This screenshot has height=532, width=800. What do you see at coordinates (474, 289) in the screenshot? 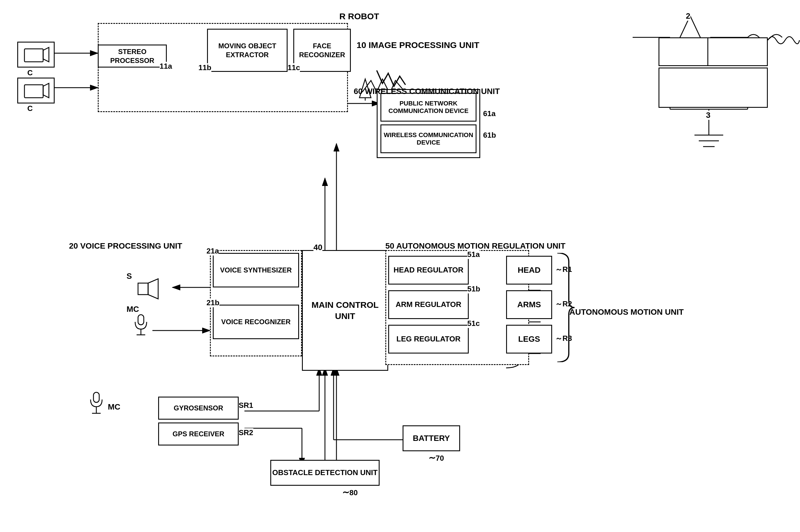
I see `label-51b: 51b` at bounding box center [474, 289].